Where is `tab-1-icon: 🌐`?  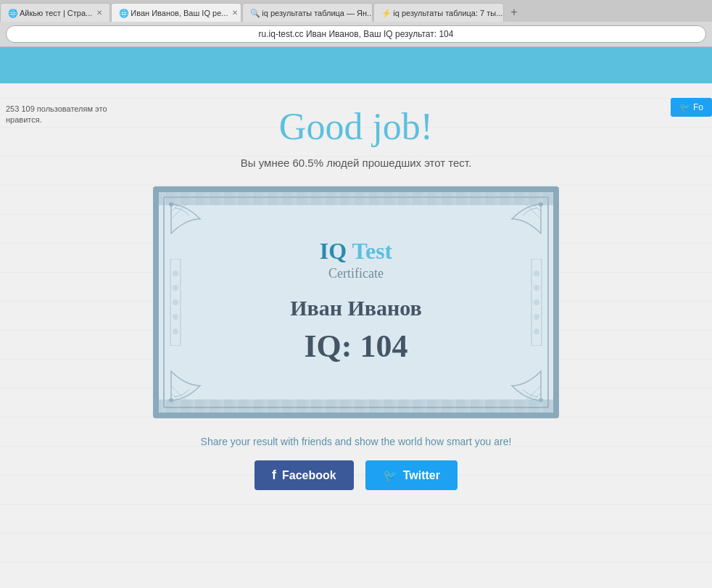 tab-1-icon: 🌐 is located at coordinates (12, 13).